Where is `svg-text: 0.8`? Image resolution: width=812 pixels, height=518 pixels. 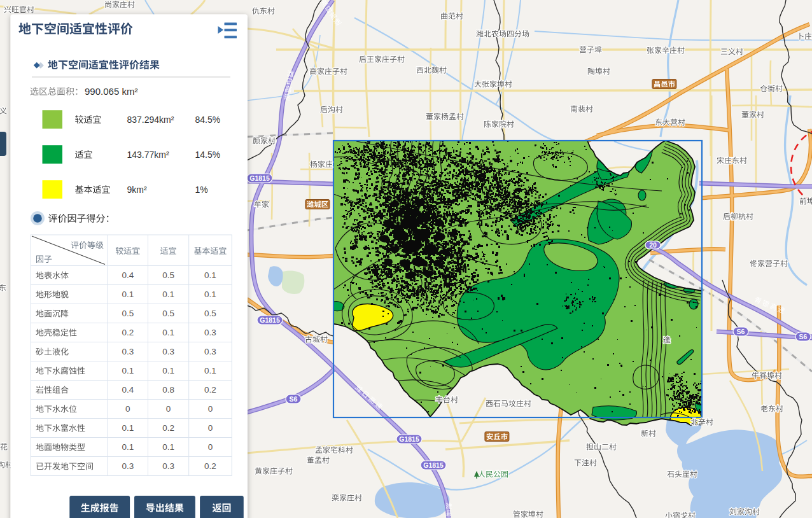
svg-text: 0.8 is located at coordinates (168, 389).